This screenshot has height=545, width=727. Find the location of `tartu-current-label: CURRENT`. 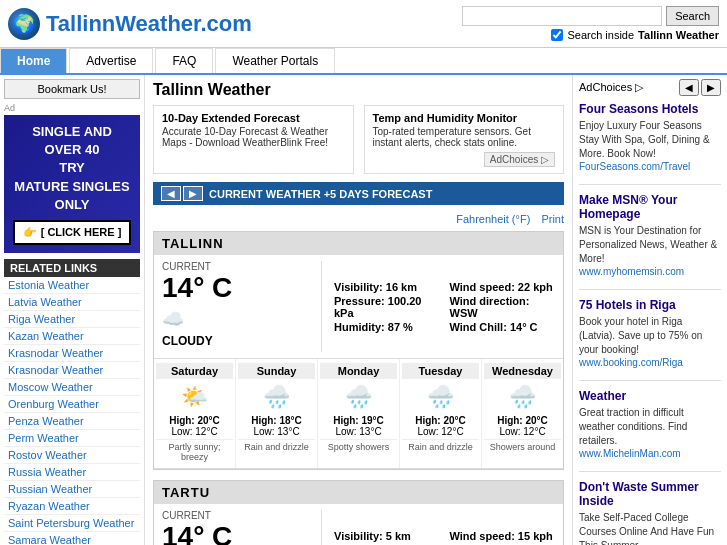

tartu-current-label: CURRENT is located at coordinates (238, 516).